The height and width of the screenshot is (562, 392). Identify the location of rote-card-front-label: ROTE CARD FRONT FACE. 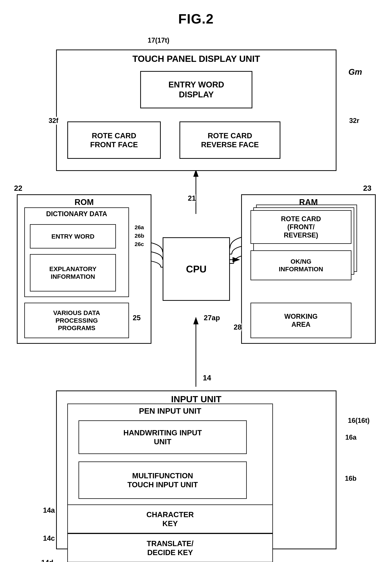
(114, 140).